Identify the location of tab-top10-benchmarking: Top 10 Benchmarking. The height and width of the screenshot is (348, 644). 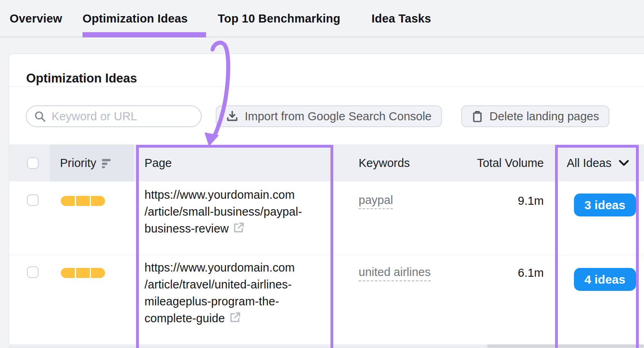
(279, 19).